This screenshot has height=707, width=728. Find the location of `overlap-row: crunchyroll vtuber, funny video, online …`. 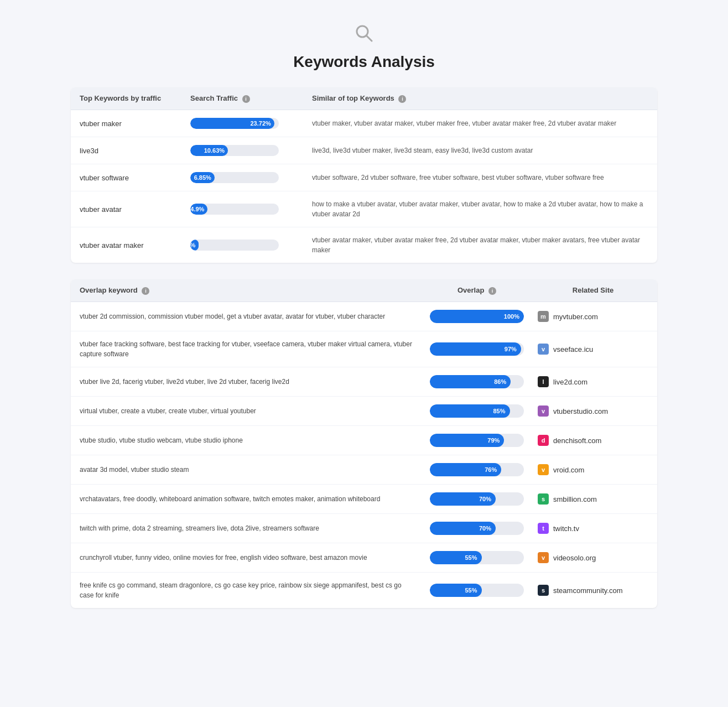

overlap-row: crunchyroll vtuber, funny video, online … is located at coordinates (364, 558).